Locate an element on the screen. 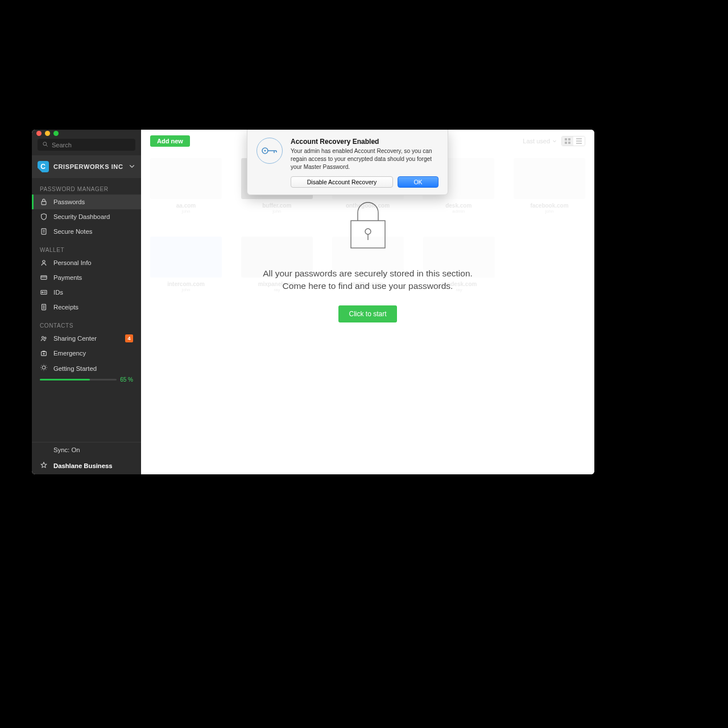 This screenshot has height=728, width=728. zoom-window-dot is located at coordinates (56, 133).